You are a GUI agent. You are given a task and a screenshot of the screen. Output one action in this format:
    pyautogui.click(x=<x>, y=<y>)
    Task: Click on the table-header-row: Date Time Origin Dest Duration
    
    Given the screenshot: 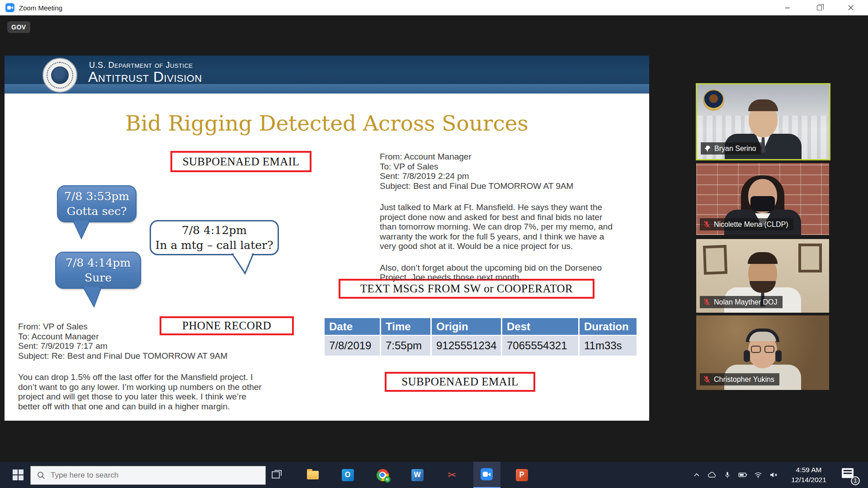 What is the action you would take?
    pyautogui.click(x=481, y=326)
    